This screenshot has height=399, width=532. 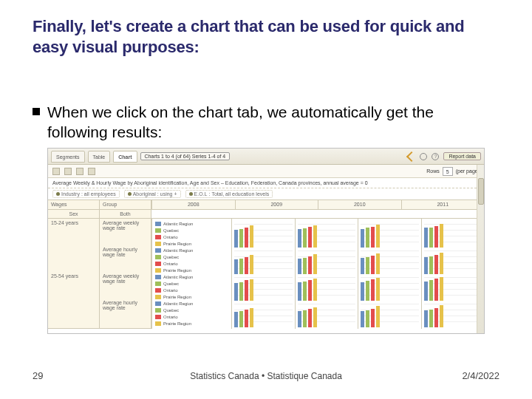 What do you see at coordinates (481, 191) in the screenshot?
I see `scrollbar-thumb` at bounding box center [481, 191].